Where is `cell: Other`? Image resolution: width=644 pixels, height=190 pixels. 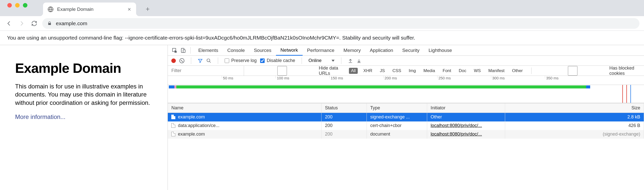
cell: Other is located at coordinates (466, 117).